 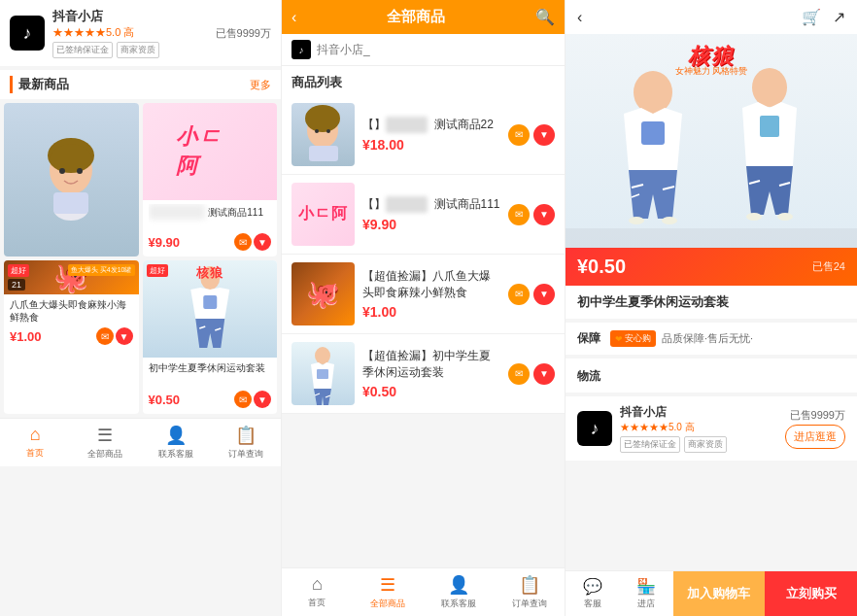 I want to click on product-info-2: ██████测试商品111 ¥9.90 ✉ ▼, so click(x=210, y=228).